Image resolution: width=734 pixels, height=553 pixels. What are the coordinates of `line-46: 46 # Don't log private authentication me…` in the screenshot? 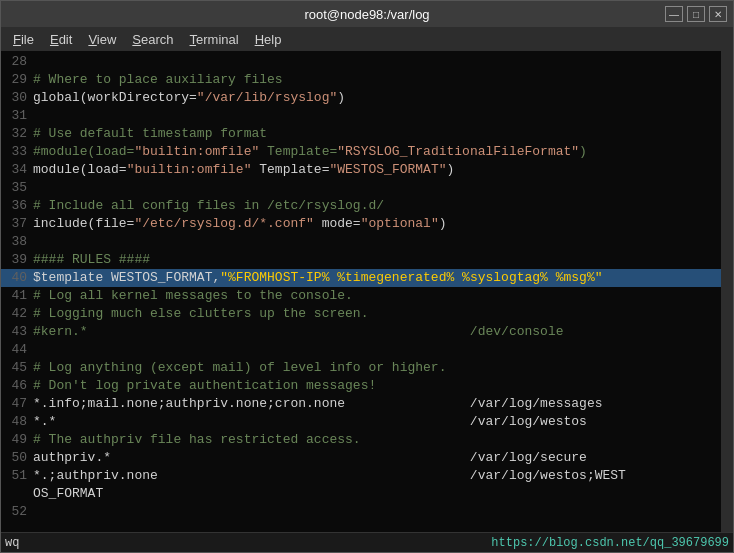 It's located at (361, 386).